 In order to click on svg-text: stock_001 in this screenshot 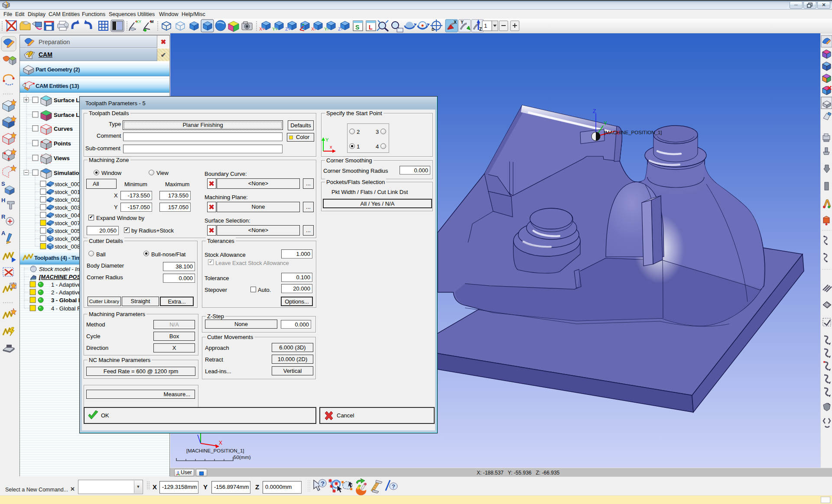, I will do `click(68, 192)`.